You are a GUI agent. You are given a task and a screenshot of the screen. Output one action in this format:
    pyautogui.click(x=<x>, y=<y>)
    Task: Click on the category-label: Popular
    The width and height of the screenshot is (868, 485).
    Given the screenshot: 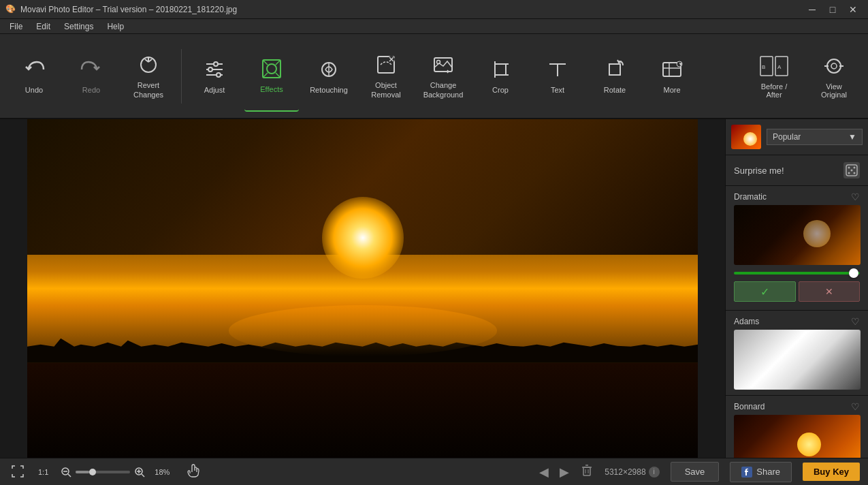 What is the action you would take?
    pyautogui.click(x=787, y=137)
    